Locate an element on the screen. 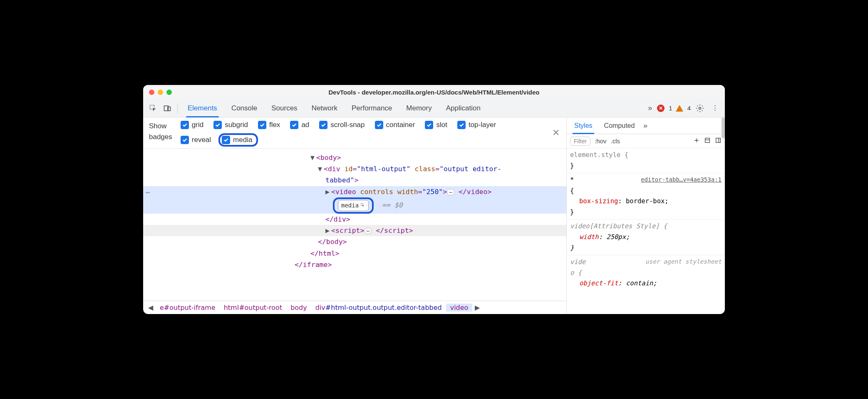 The image size is (868, 399). styles-toolbar: Filter :hov .cls is located at coordinates (646, 141).